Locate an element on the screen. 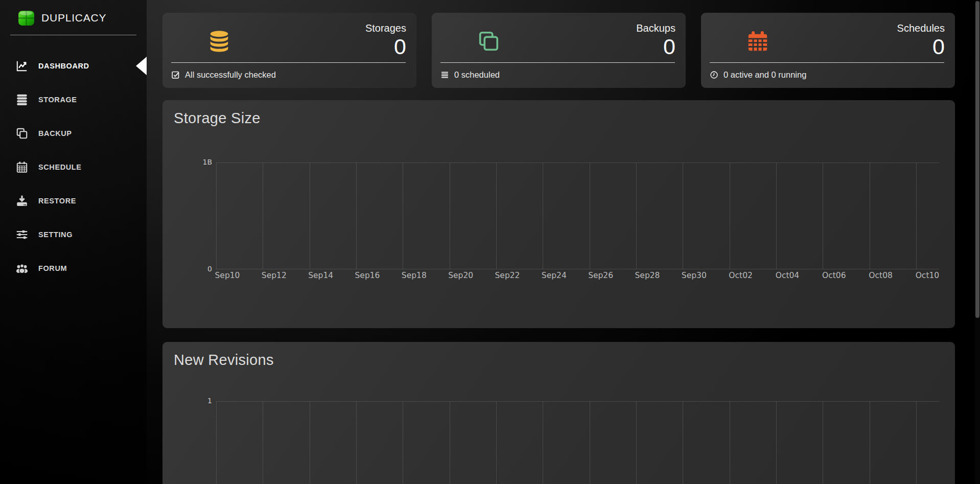 This screenshot has width=980, height=484. scrollbar-track is located at coordinates (977, 242).